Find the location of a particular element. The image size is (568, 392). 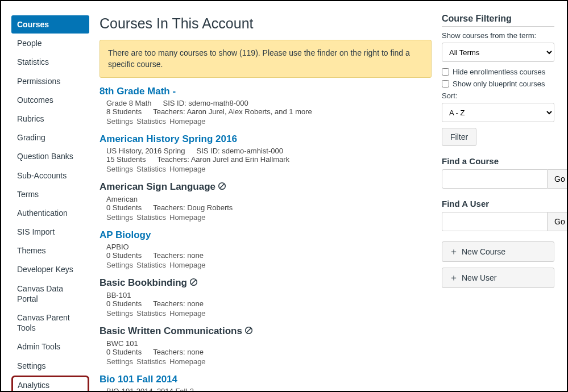

course-title-link: Basic Bookbinding is located at coordinates (149, 283).